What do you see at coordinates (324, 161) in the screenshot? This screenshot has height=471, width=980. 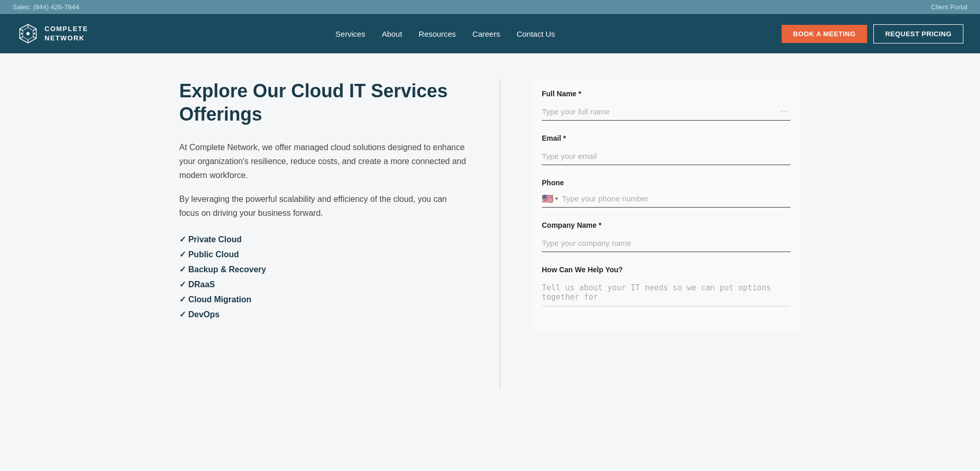 I see `desc-paragraph-1: At Complete Network, we offer managed cl…` at bounding box center [324, 161].